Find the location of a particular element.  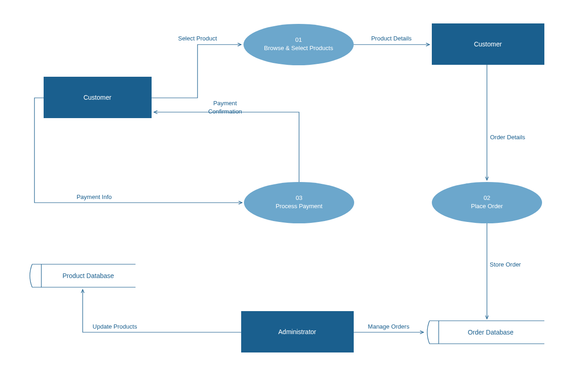

flow-select-product-label: Select Product is located at coordinates (198, 39).